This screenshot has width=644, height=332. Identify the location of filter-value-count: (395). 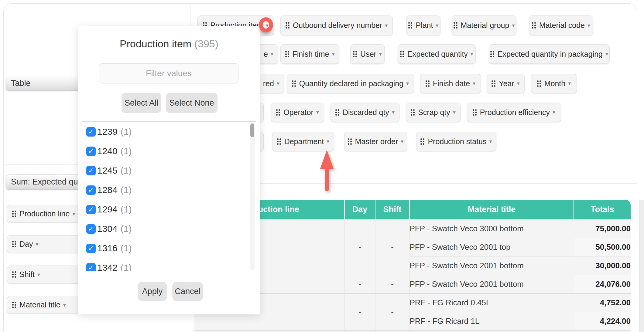
(207, 44).